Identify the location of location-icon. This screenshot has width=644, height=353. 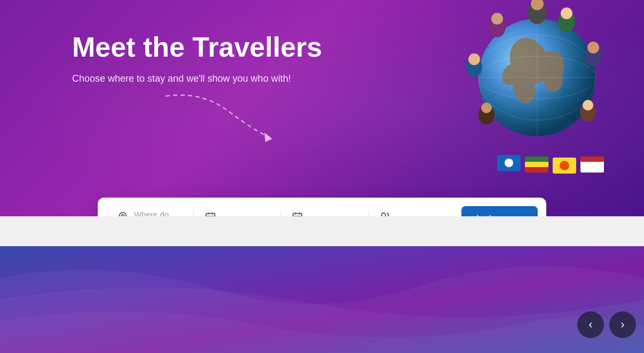
(123, 214).